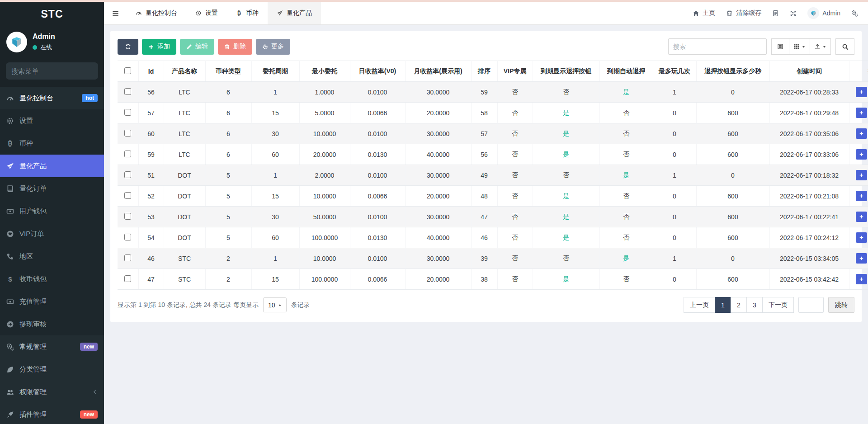  I want to click on cell-show_refund_button: 是, so click(566, 113).